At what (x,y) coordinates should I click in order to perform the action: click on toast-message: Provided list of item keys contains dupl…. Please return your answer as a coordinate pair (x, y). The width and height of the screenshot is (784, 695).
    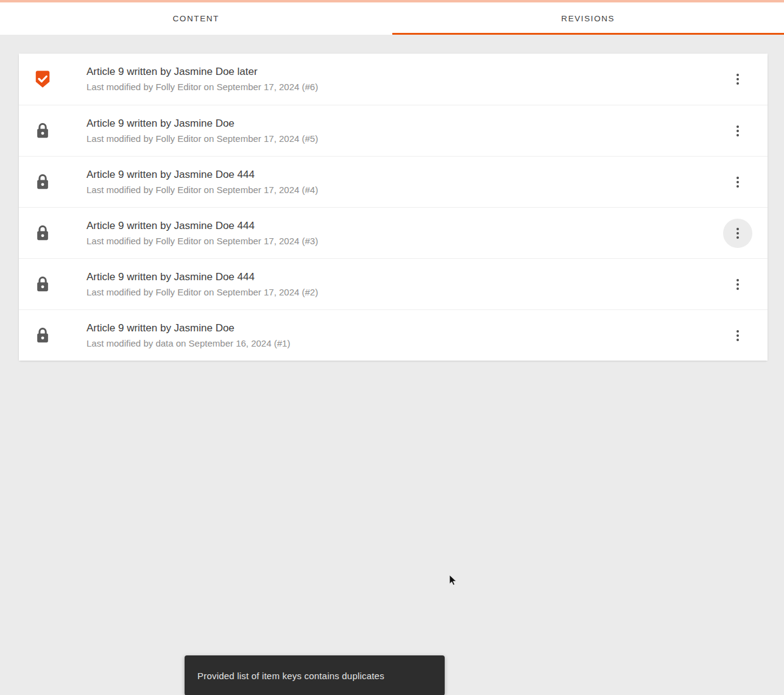
    Looking at the image, I should click on (291, 676).